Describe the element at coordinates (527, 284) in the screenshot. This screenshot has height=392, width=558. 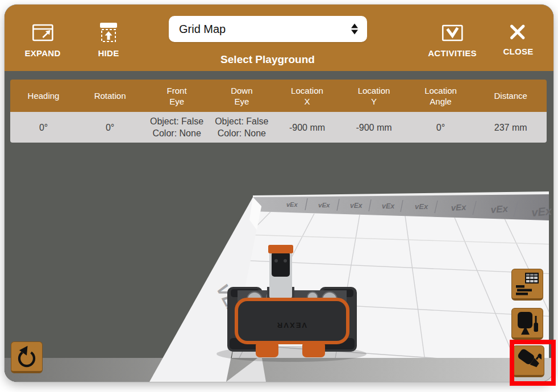
I see `dashboard-icon` at that location.